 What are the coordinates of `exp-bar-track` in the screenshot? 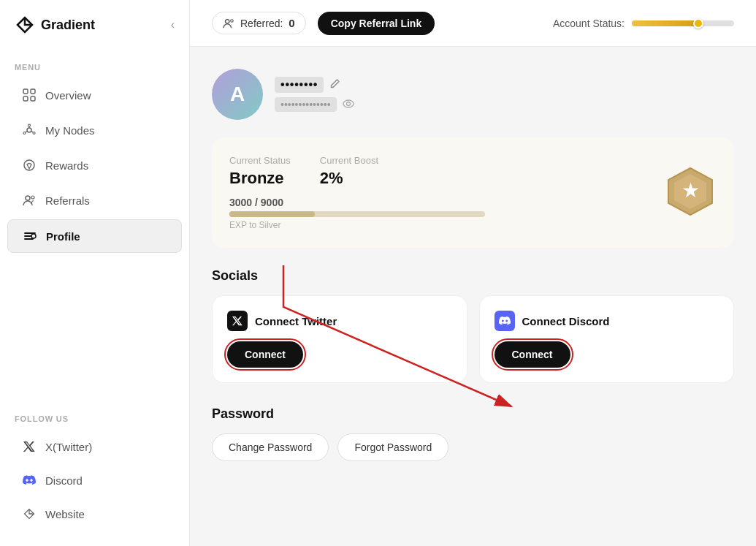 It's located at (357, 214).